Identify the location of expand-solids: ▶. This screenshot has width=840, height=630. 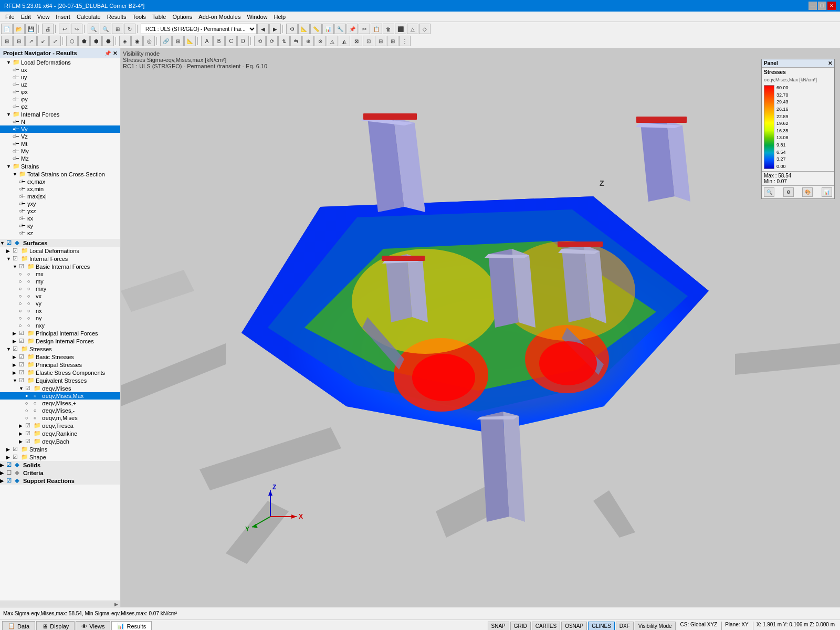
(3, 465).